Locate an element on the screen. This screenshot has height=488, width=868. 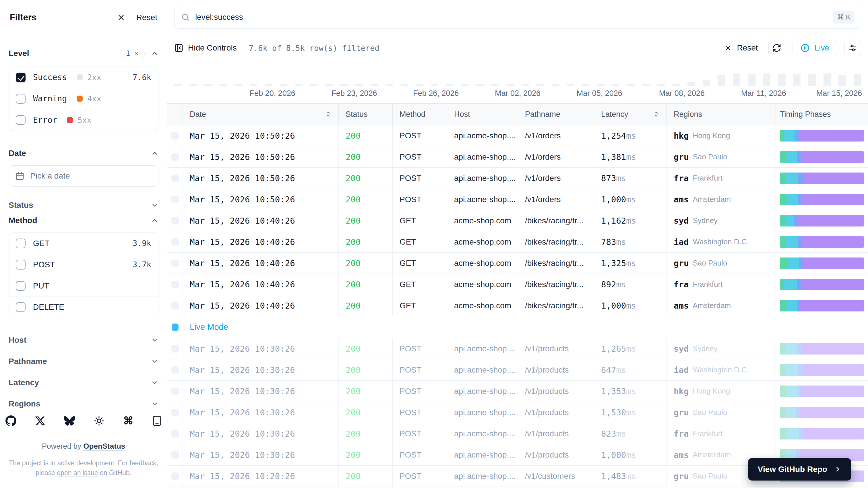
close-filters-icon is located at coordinates (121, 18).